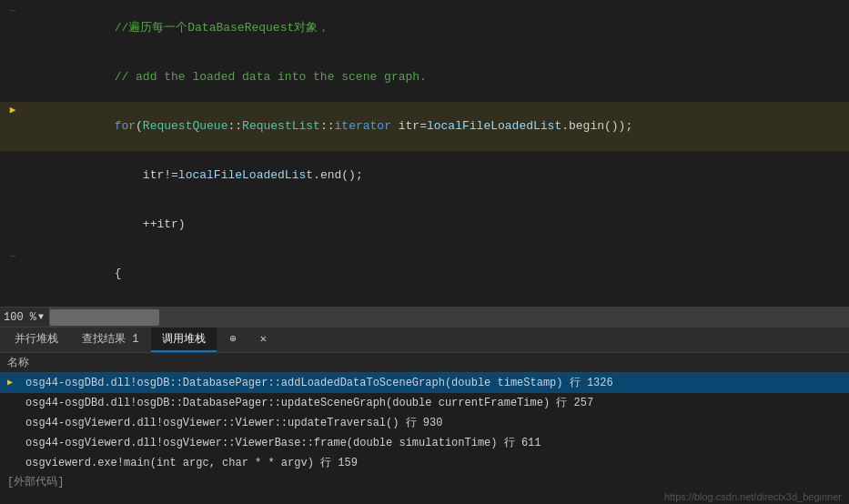  What do you see at coordinates (435, 77) in the screenshot?
I see `line-text-2: // add the loaded data into the scene gr…` at bounding box center [435, 77].